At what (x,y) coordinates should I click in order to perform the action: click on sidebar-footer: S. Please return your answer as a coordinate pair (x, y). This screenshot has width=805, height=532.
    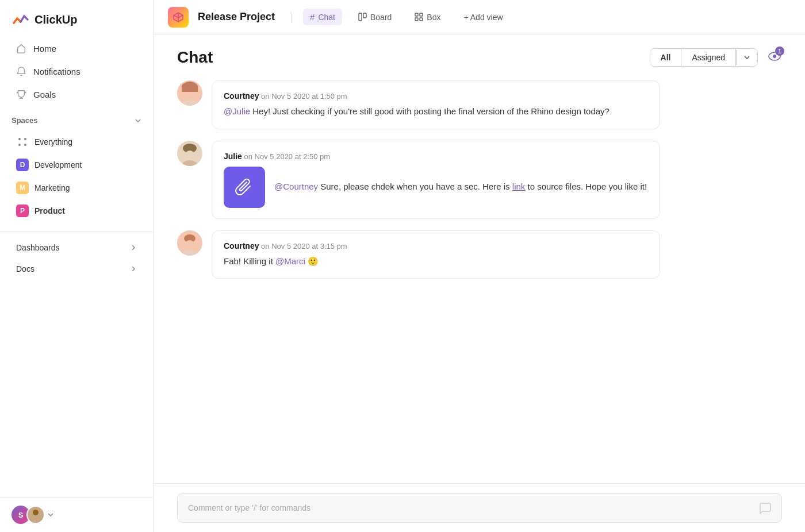
    Looking at the image, I should click on (77, 515).